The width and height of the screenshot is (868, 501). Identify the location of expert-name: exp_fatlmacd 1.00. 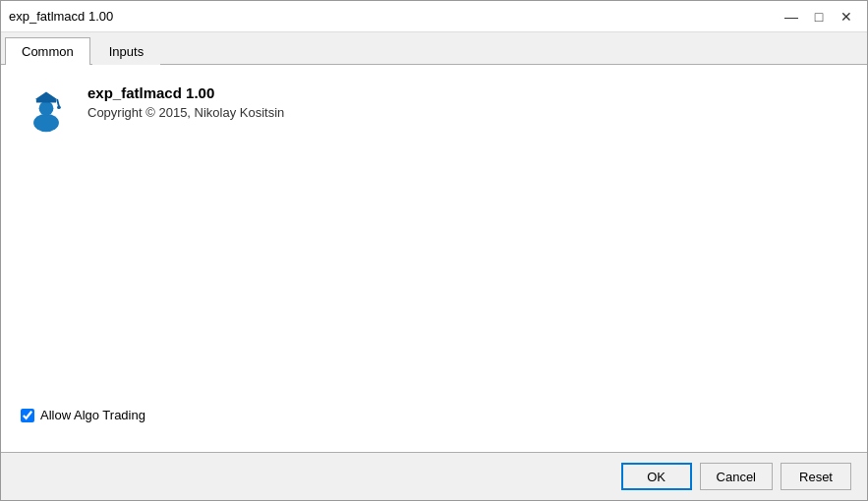
(186, 92).